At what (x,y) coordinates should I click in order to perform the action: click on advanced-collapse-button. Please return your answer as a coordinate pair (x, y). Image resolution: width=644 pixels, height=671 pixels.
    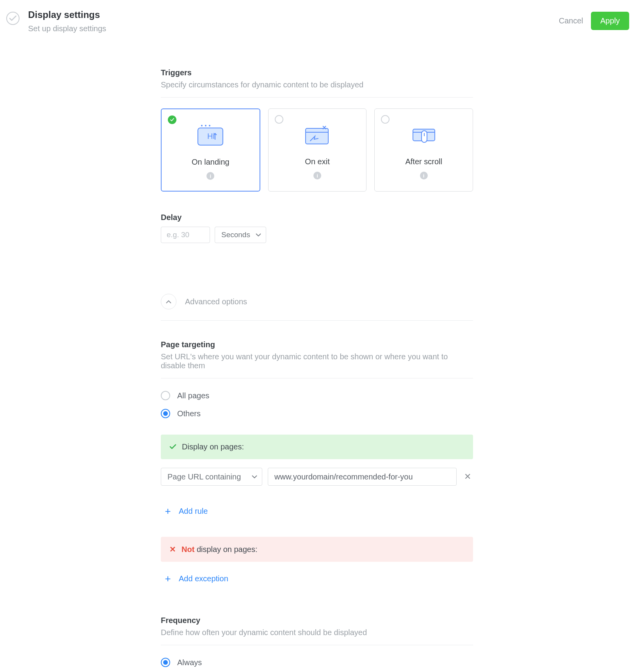
    Looking at the image, I should click on (169, 302).